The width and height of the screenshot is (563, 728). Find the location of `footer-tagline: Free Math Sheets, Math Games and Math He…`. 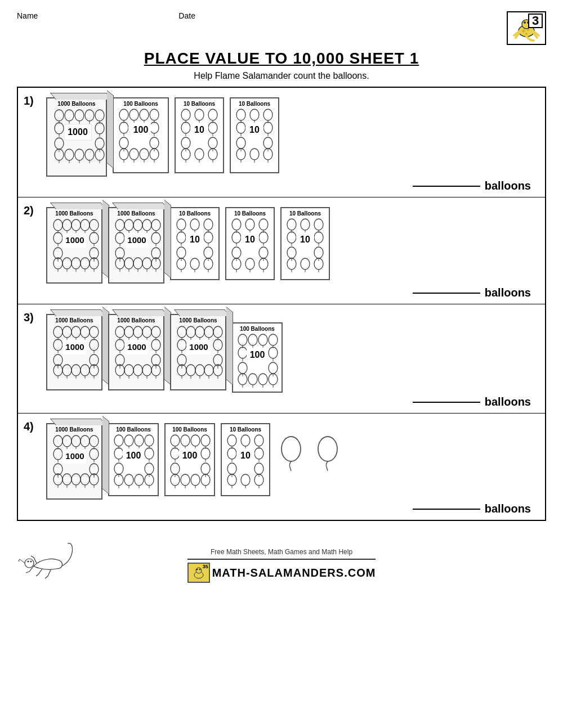

footer-tagline: Free Math Sheets, Math Games and Math He… is located at coordinates (282, 552).